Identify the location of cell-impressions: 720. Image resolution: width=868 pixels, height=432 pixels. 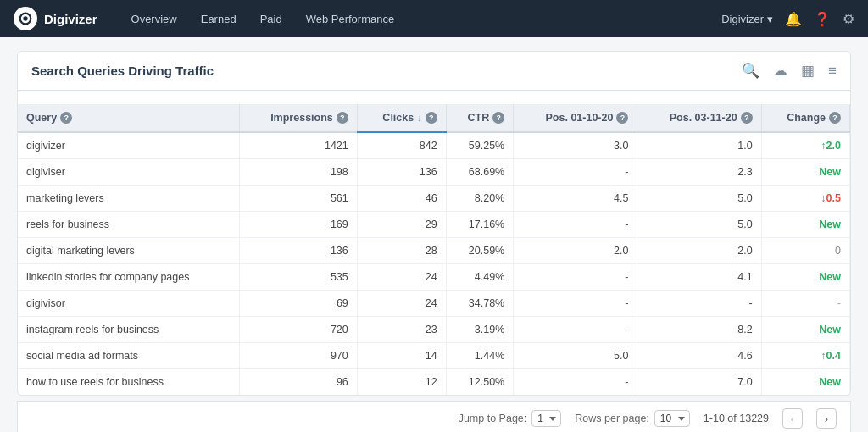
(298, 330).